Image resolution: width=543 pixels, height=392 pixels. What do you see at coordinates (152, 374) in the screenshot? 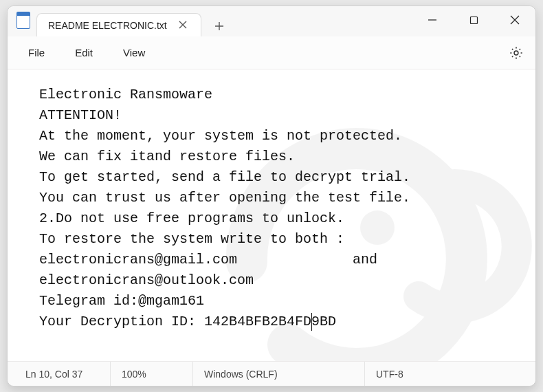
I see `status-zoom: 100%` at bounding box center [152, 374].